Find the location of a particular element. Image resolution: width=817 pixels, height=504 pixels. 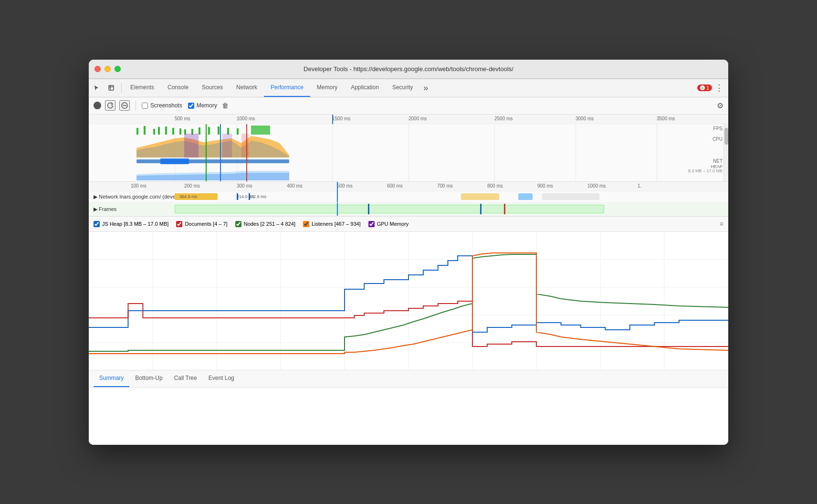

close-button is located at coordinates (97, 69).